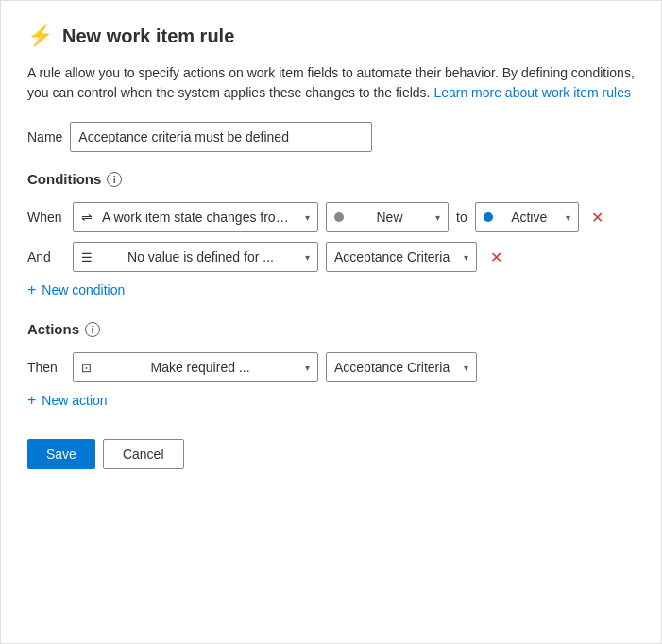  Describe the element at coordinates (527, 217) in the screenshot. I see `when-state-to-dropdown: Active ▾` at that location.